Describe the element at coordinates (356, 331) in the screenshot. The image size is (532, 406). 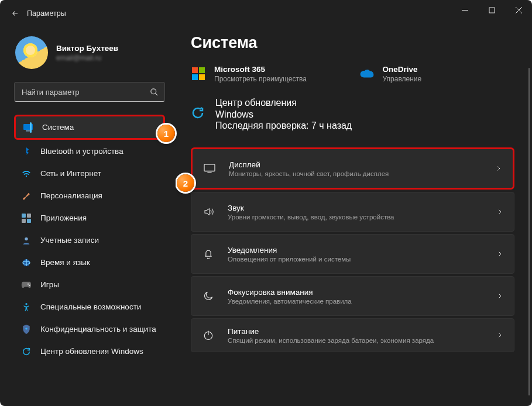
I see `card-title: Питание` at that location.